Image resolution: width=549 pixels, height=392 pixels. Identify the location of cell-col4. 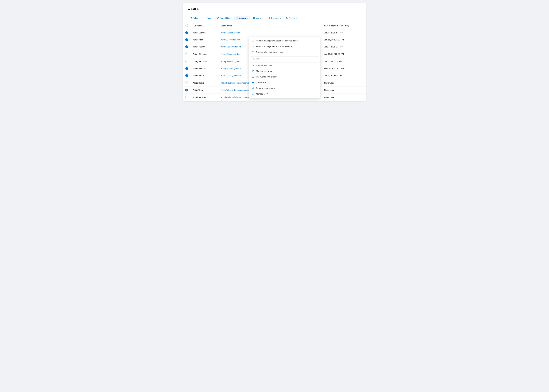
(308, 33).